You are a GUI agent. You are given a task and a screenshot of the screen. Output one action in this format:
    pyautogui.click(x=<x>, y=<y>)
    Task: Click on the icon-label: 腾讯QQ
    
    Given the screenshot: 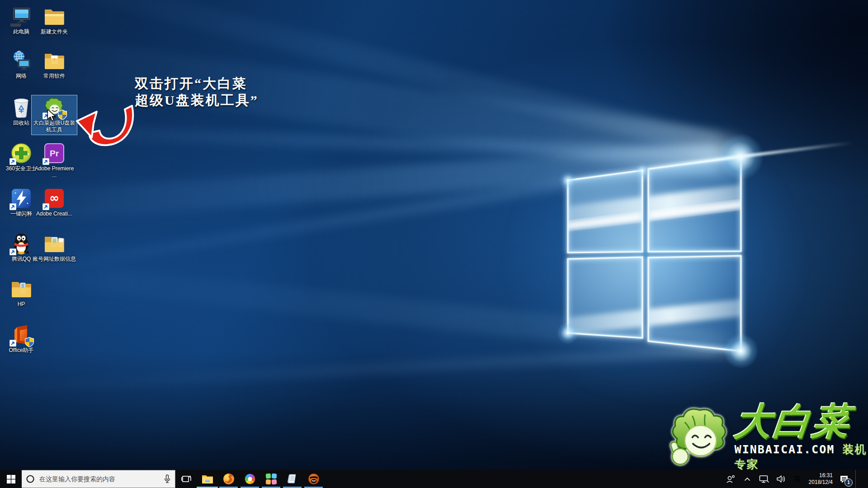 What is the action you would take?
    pyautogui.click(x=22, y=259)
    